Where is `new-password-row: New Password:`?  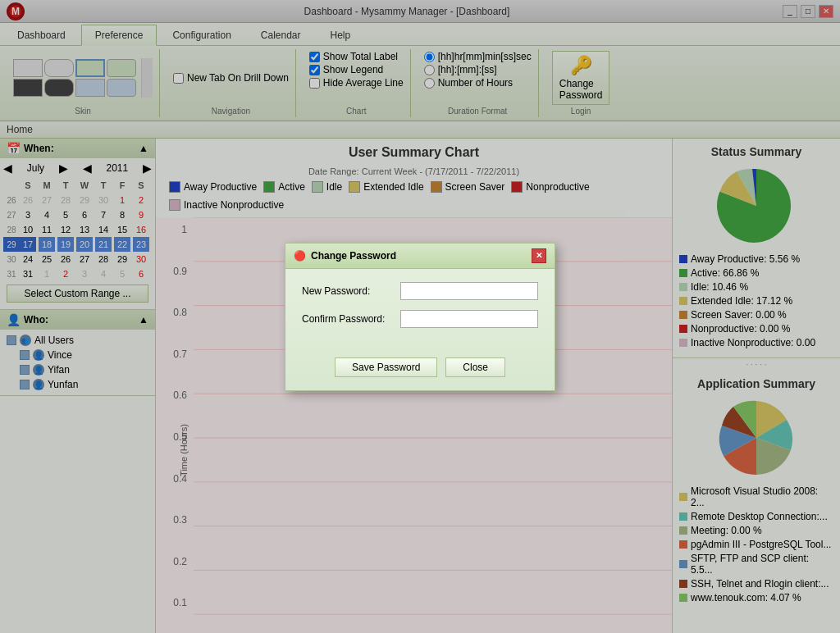
new-password-row: New Password: is located at coordinates (420, 291).